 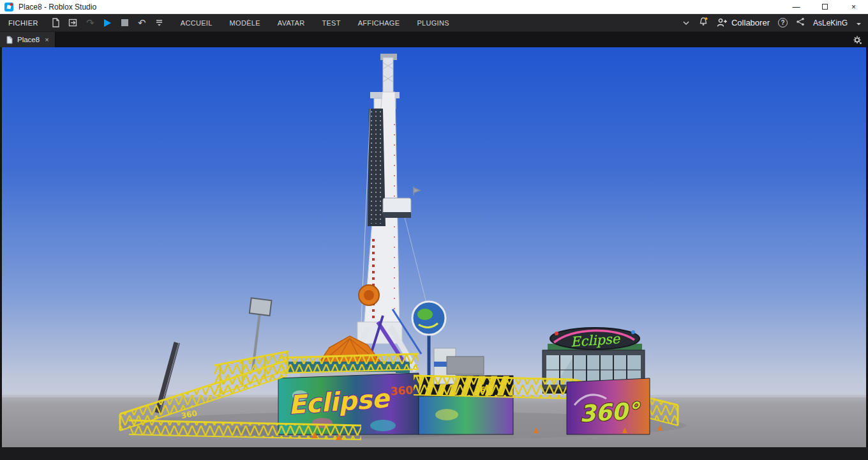 I want to click on collaborate-button: Collaborer, so click(x=743, y=23).